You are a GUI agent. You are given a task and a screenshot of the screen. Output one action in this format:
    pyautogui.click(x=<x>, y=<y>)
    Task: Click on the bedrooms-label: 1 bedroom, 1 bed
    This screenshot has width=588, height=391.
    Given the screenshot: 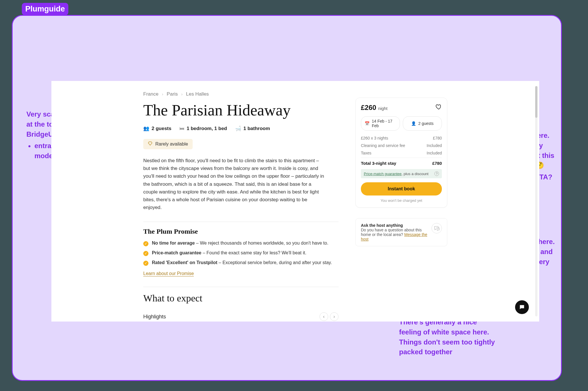 What is the action you would take?
    pyautogui.click(x=207, y=129)
    